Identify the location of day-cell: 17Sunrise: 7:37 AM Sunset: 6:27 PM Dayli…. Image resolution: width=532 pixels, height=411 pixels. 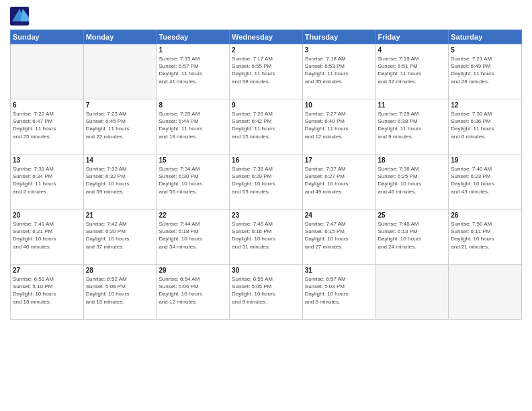
(339, 182).